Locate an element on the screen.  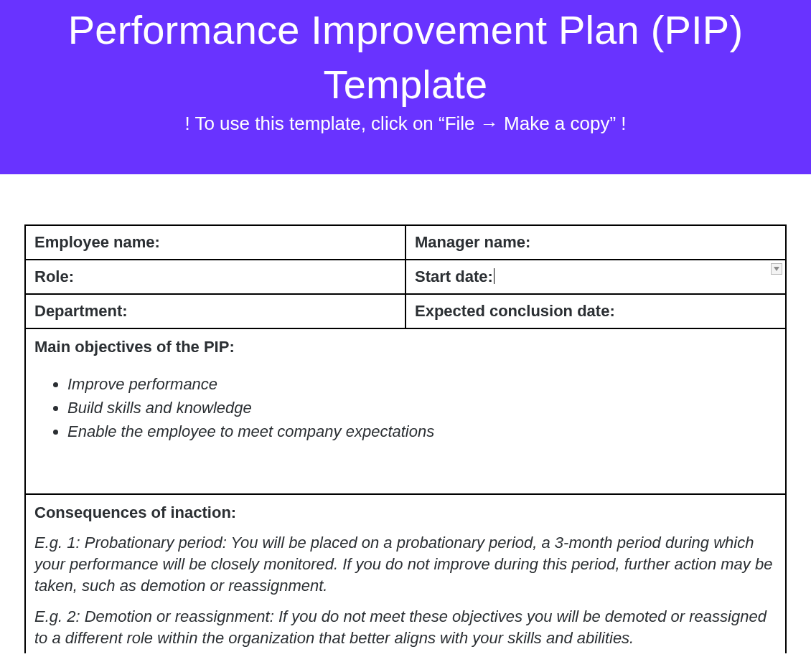
objectives-heading: Main objectives of the PIP: is located at coordinates (406, 347).